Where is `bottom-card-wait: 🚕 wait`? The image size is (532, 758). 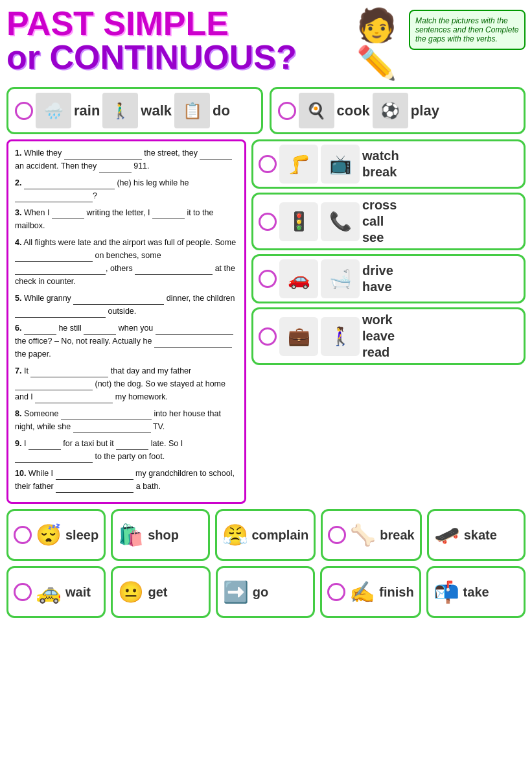 bottom-card-wait: 🚕 wait is located at coordinates (56, 592).